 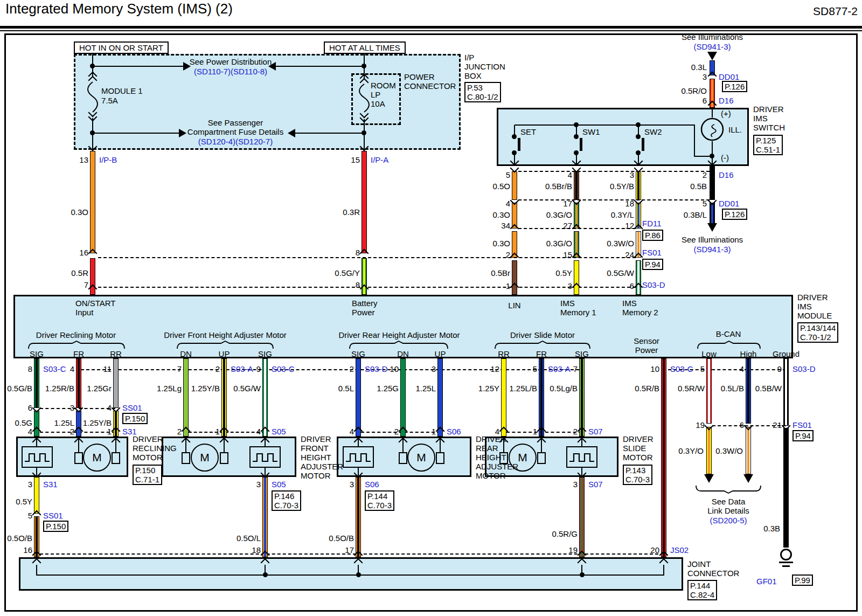 I want to click on wire-gauge: 0.5G, so click(x=24, y=423).